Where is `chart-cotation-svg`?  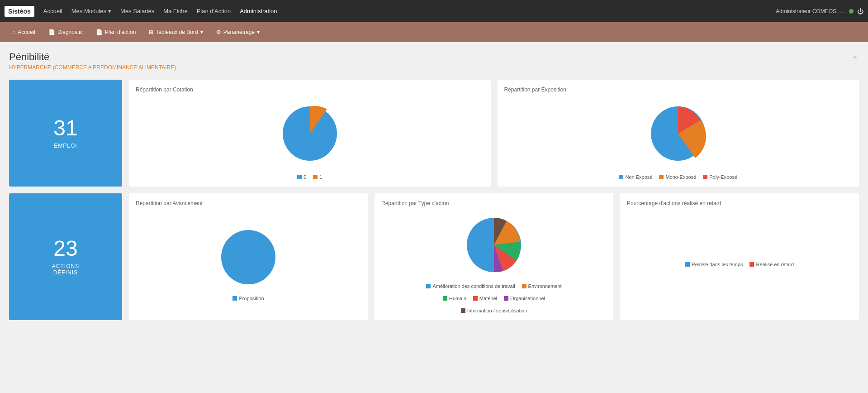
chart-cotation-svg is located at coordinates (310, 134).